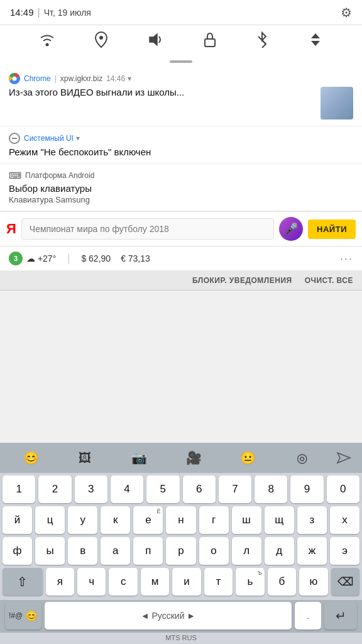  Describe the element at coordinates (162, 92) in the screenshot. I see `chrome-notif-title: Из-за этого ВИДЕО выгнали из школы...` at that location.